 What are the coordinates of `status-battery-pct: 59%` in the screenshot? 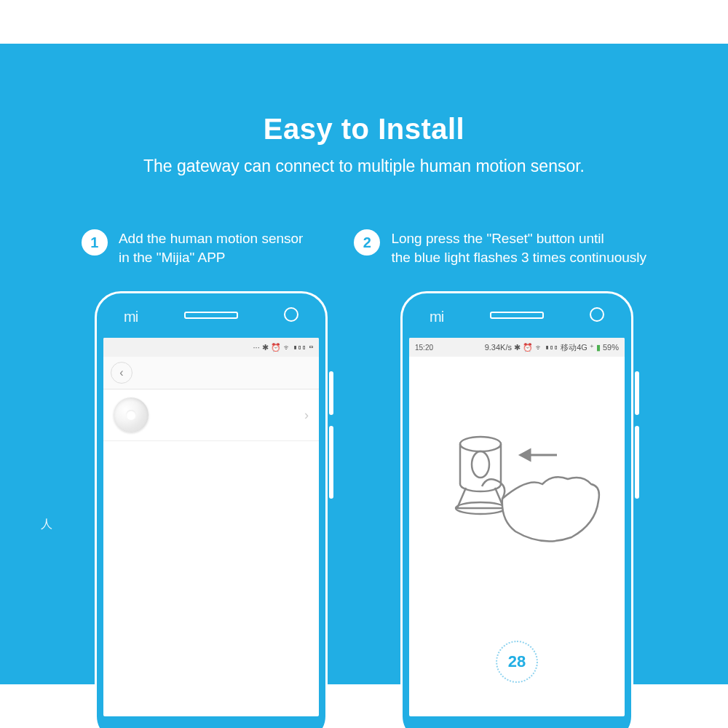 It's located at (611, 348).